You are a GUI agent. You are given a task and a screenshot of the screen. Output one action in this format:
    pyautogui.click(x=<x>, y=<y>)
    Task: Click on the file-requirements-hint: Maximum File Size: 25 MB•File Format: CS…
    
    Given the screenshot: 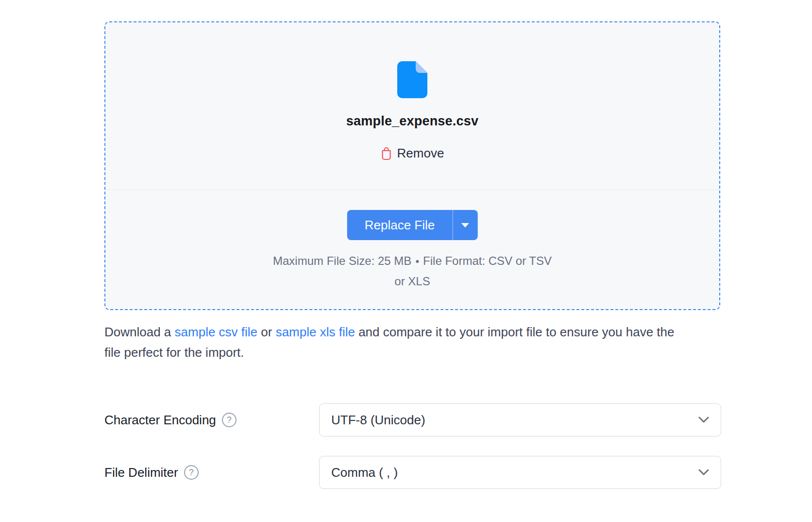 What is the action you would take?
    pyautogui.click(x=412, y=271)
    